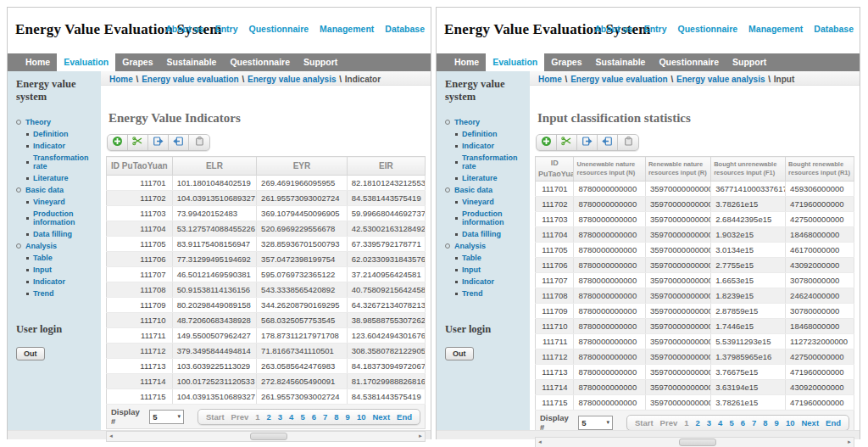 The image size is (868, 447). What do you see at coordinates (721, 422) in the screenshot?
I see `pager-link: 4` at bounding box center [721, 422].